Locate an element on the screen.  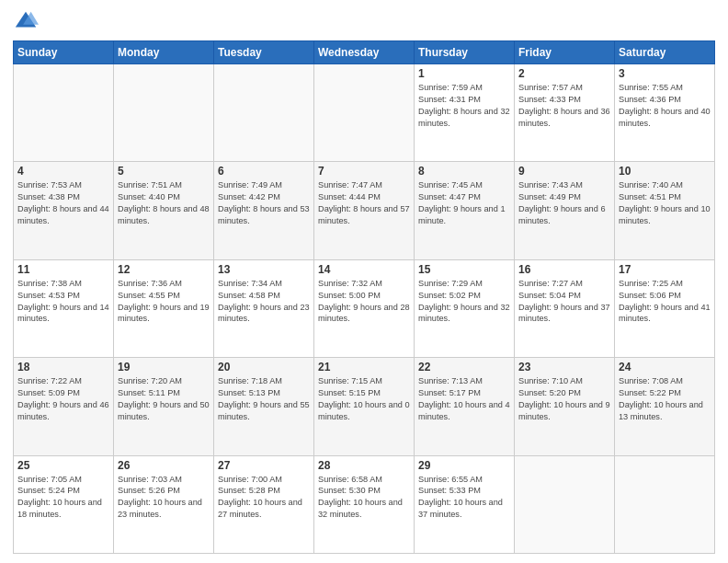
calendar-cell: 12Sunrise: 7:36 AMSunset: 4:55 PMDayligh… is located at coordinates (164, 308).